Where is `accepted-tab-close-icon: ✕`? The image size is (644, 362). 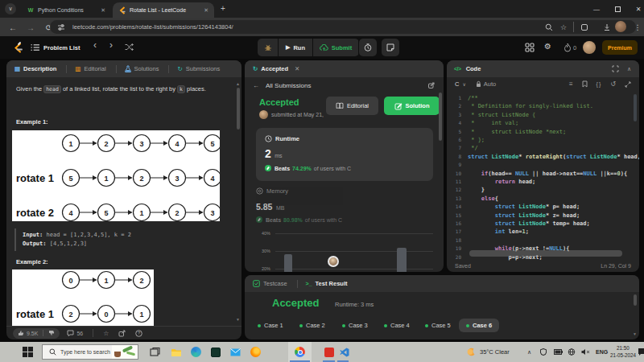
accepted-tab-close-icon: ✕ is located at coordinates (297, 69).